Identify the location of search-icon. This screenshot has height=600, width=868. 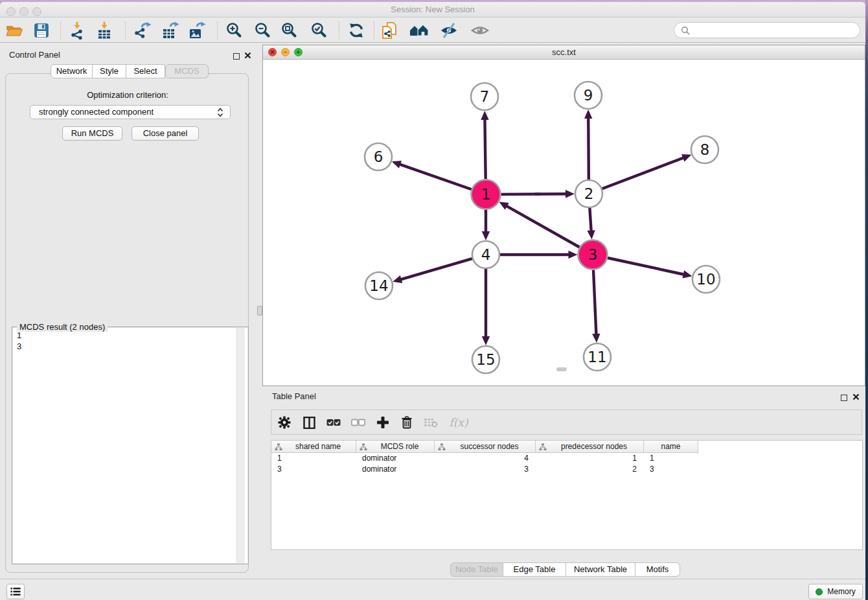
(685, 30).